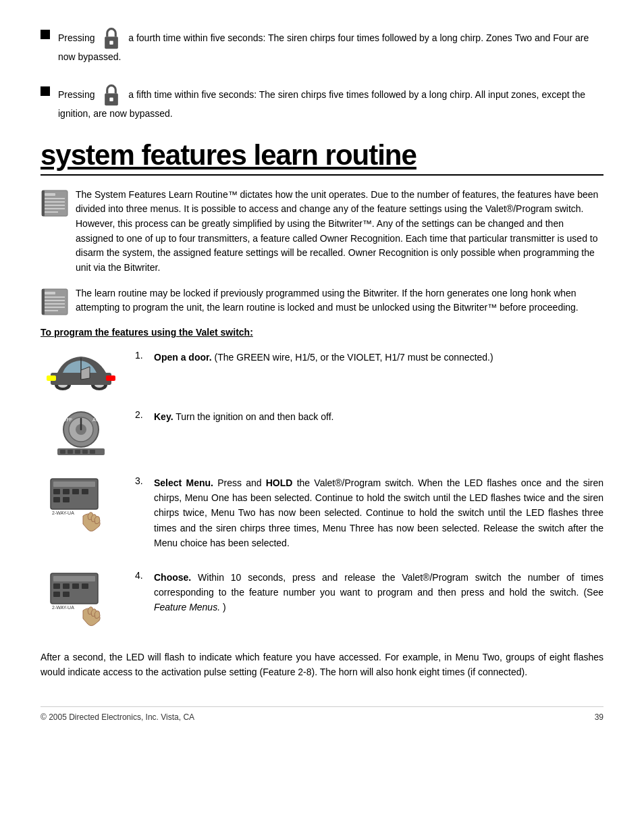 This screenshot has width=644, height=834. What do you see at coordinates (379, 513) in the screenshot?
I see `item-content-3: Select Menu. Press and HOLD the Valet®/P…` at bounding box center [379, 513].